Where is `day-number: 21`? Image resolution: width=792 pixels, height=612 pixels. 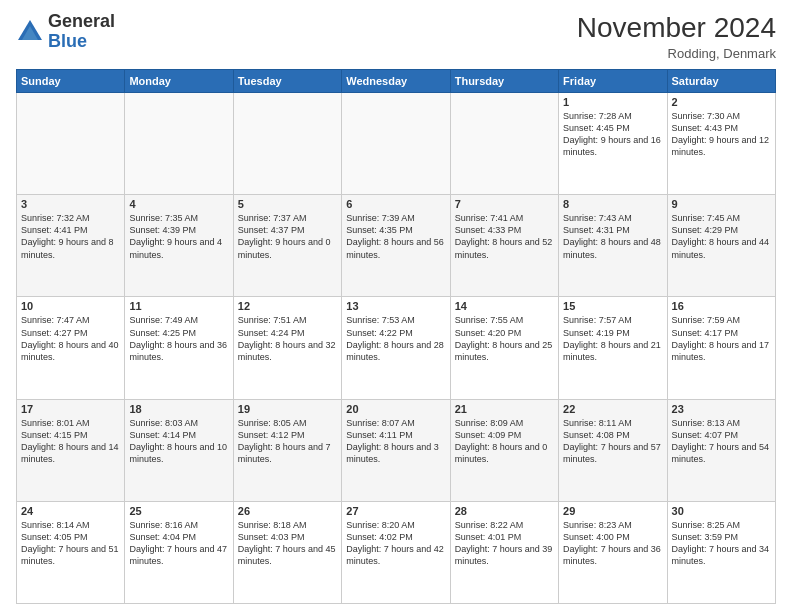 day-number: 21 is located at coordinates (504, 409).